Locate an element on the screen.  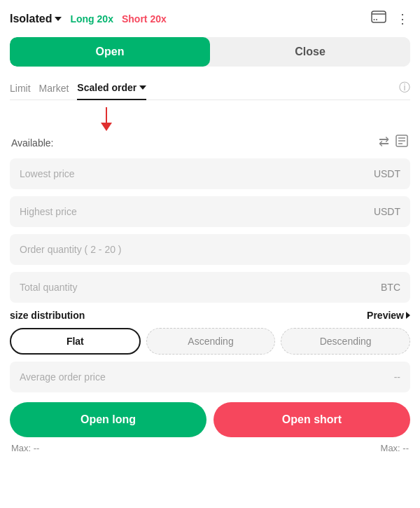
available-row: Available: ⇄ is located at coordinates (210, 143).